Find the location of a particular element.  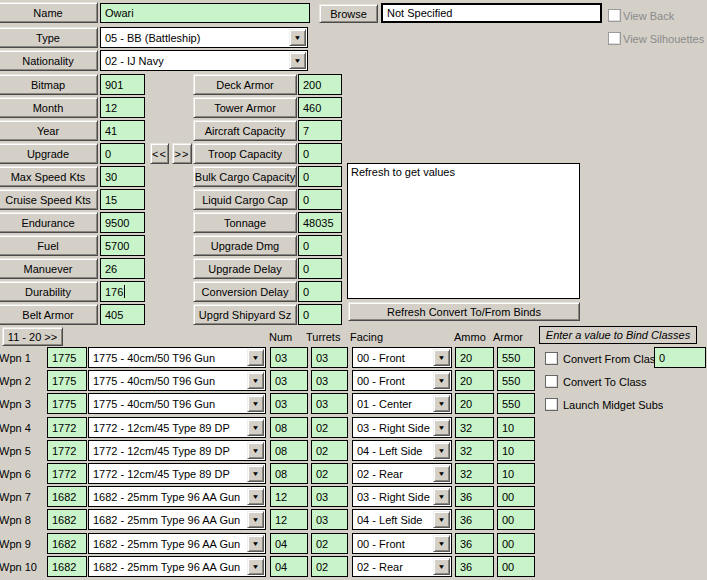

view-silhouettes-checkbox is located at coordinates (614, 38).